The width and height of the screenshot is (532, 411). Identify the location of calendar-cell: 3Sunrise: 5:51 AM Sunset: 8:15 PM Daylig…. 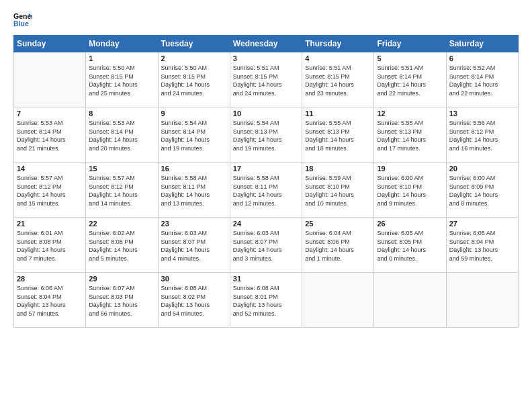
(266, 80).